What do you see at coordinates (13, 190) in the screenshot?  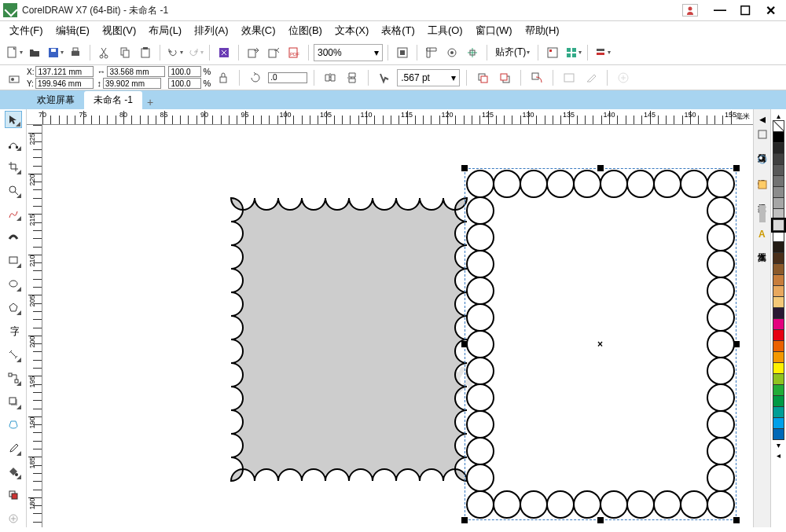 I see `zoom-tool` at bounding box center [13, 190].